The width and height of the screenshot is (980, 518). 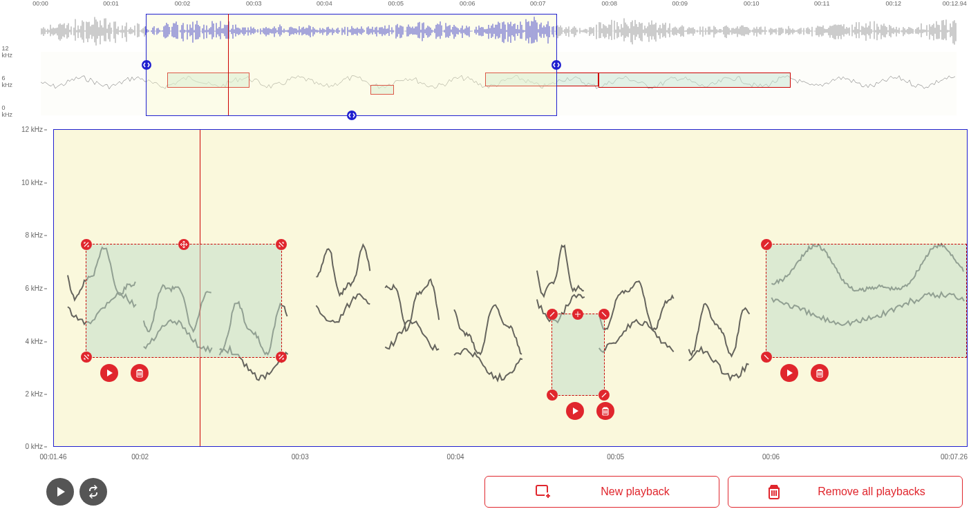 I want to click on button-label: New playback, so click(x=635, y=492).